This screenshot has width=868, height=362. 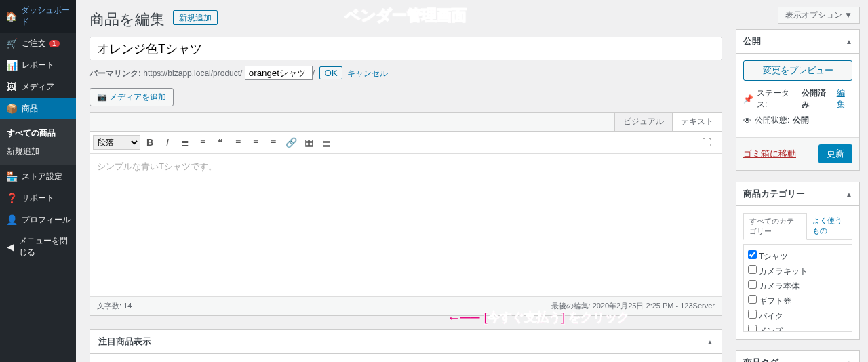 I want to click on update-button: 更新, so click(x=835, y=154).